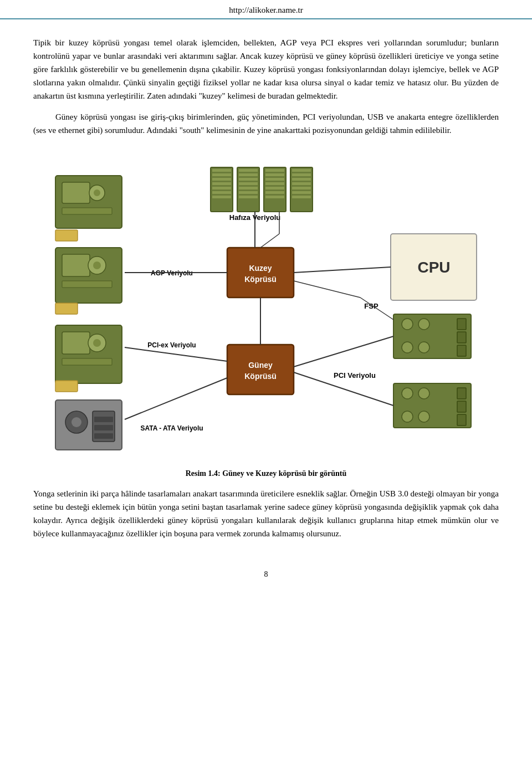 This screenshot has width=532, height=769. Describe the element at coordinates (266, 575) in the screenshot. I see `page-footer: 8` at that location.